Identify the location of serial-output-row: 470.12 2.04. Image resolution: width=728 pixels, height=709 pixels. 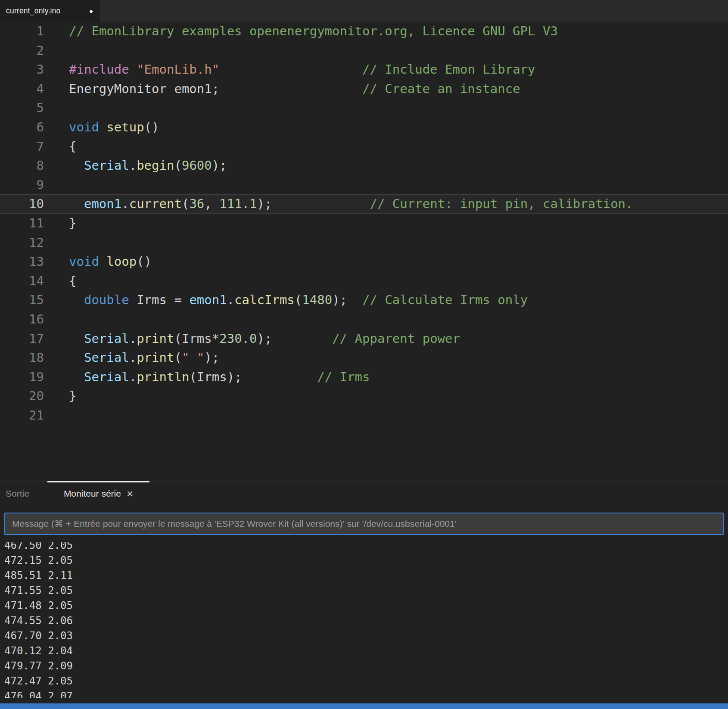
(366, 651).